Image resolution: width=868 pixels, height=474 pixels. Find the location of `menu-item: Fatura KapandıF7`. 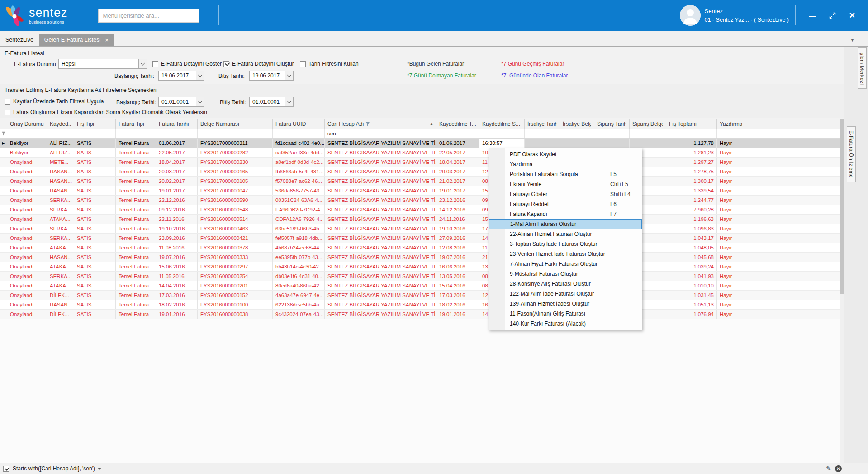

menu-item: Fatura KapandıF7 is located at coordinates (565, 214).